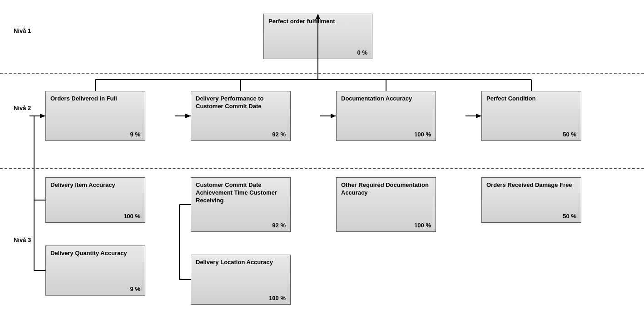 The height and width of the screenshot is (311, 644). I want to click on delivery-performance-title: Delivery Performance to Customer Commit …, so click(241, 103).